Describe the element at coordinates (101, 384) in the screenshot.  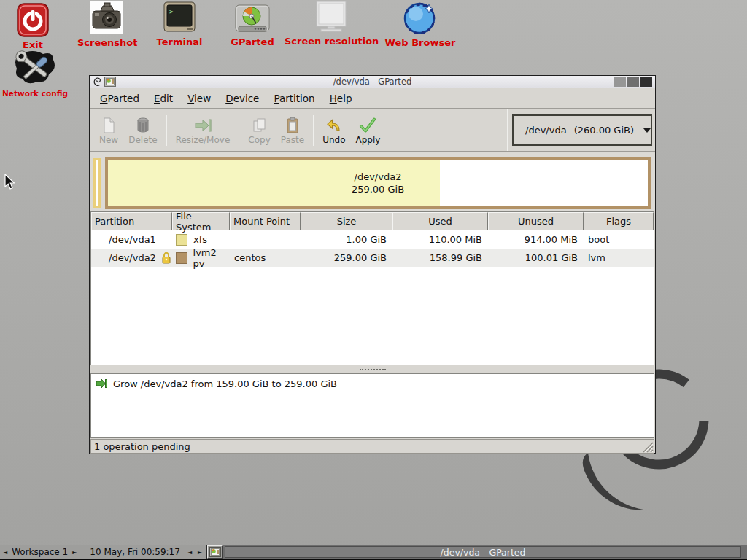
I see `grow-arrow-icon` at that location.